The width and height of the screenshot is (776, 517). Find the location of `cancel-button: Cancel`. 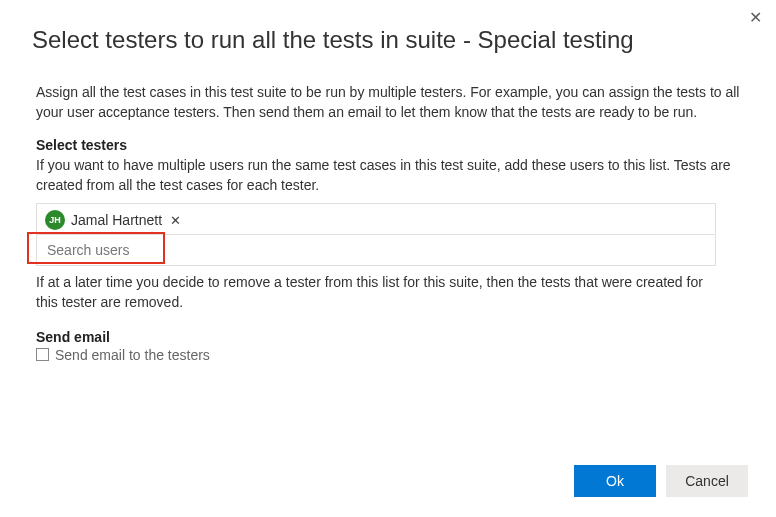

cancel-button: Cancel is located at coordinates (707, 481).